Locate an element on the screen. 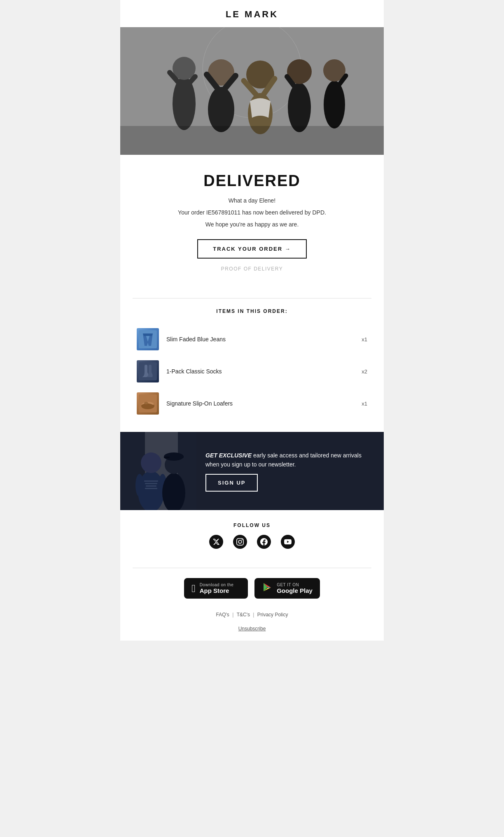 This screenshot has width=504, height=837. faq-link: FAQ's is located at coordinates (223, 615).